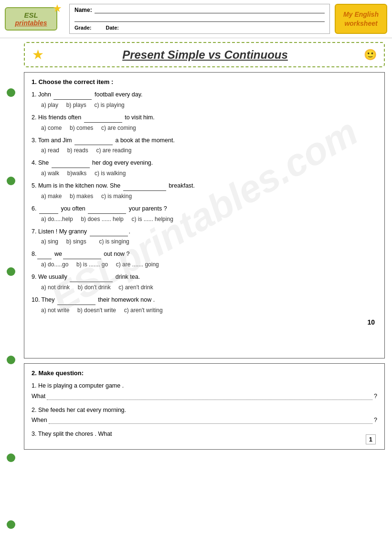 Image resolution: width=392 pixels, height=558 pixels. Describe the element at coordinates (204, 254) in the screenshot. I see `q8-text: 8. we out now ?` at that location.